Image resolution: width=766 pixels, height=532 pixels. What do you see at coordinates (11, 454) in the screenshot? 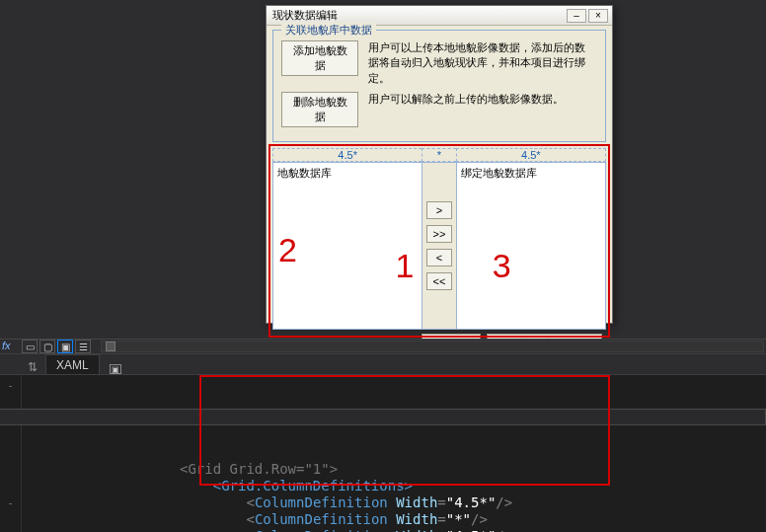
I see `gutter: - - -` at bounding box center [11, 454].